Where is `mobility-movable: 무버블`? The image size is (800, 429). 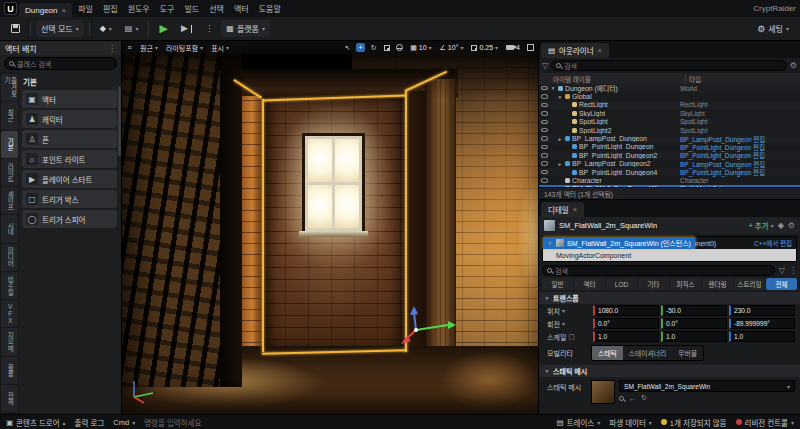
mobility-movable: 무버블 is located at coordinates (688, 353).